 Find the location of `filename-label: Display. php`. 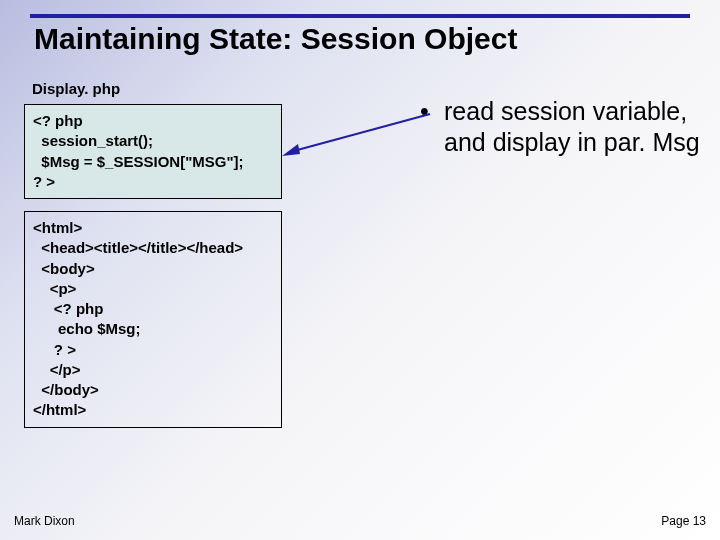

filename-label: Display. php is located at coordinates (76, 88).